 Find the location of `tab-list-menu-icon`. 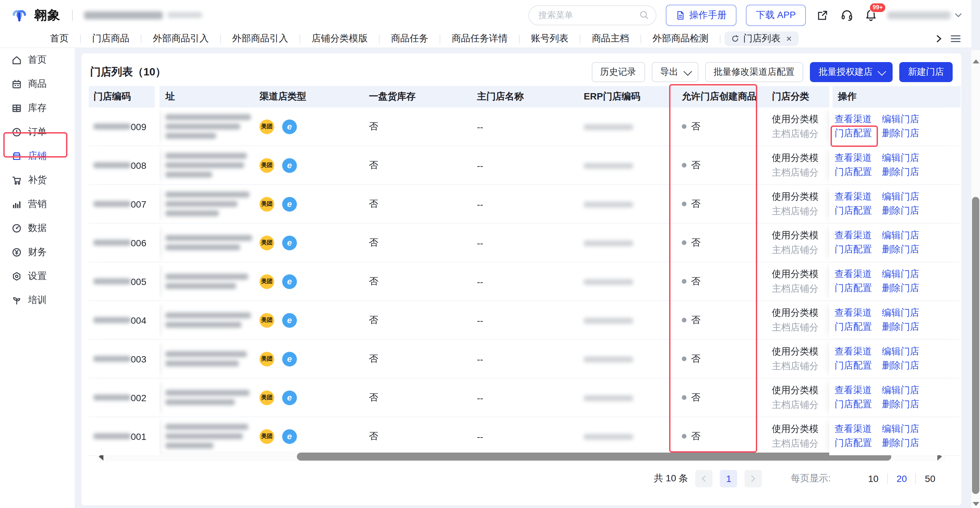

tab-list-menu-icon is located at coordinates (956, 39).